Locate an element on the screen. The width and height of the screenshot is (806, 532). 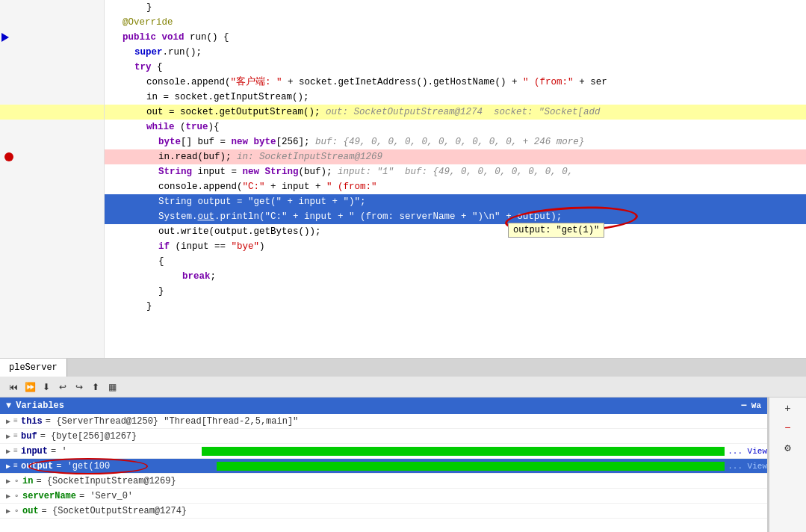
remove-watch-button: − is located at coordinates (788, 428).